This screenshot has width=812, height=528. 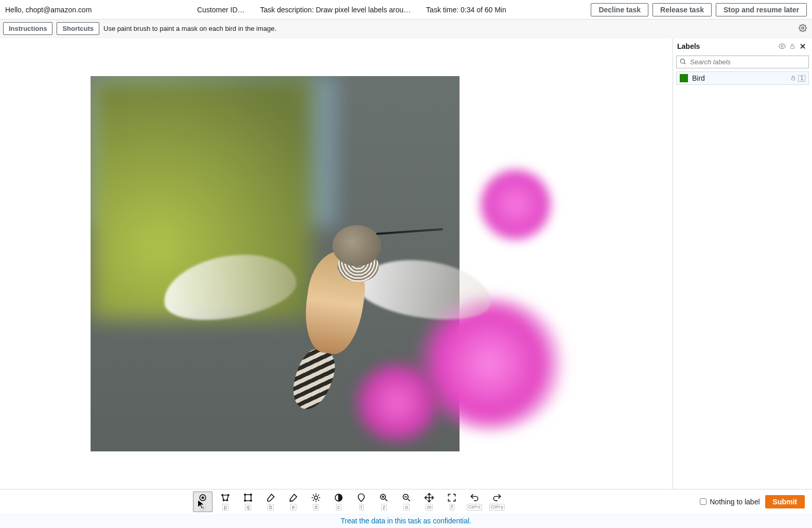 I want to click on fit-tool: f, so click(x=452, y=502).